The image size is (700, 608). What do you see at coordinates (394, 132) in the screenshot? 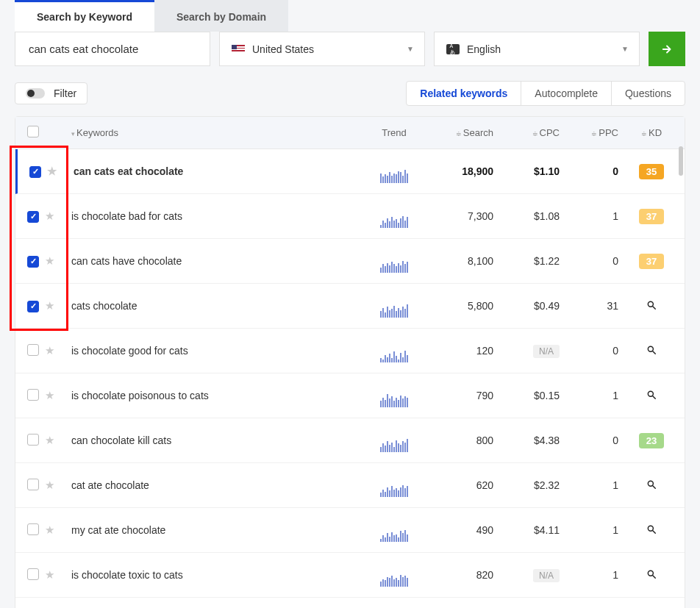
I see `col-trend: Trend` at bounding box center [394, 132].